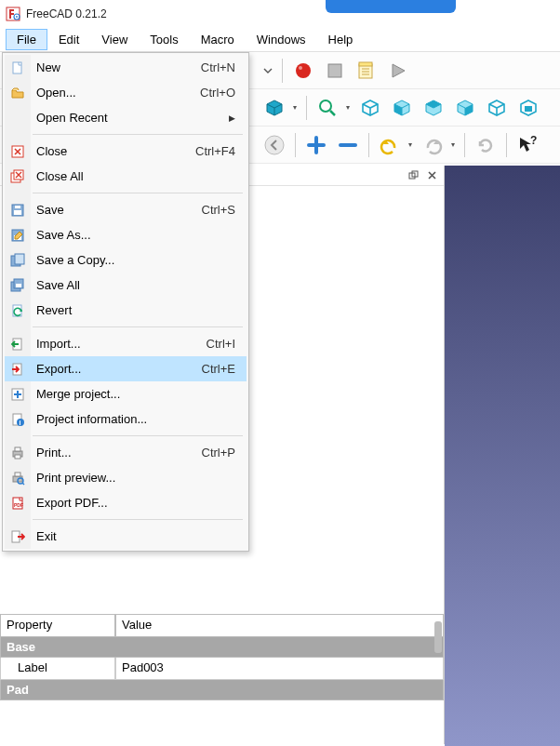  I want to click on bottom-view-button, so click(528, 108).